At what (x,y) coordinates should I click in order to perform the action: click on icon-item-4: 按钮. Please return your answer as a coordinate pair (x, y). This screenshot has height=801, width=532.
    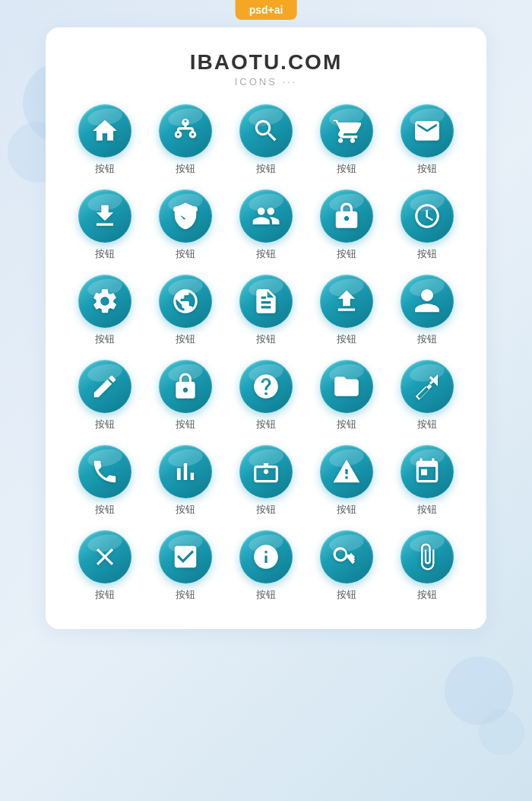
    Looking at the image, I should click on (427, 140).